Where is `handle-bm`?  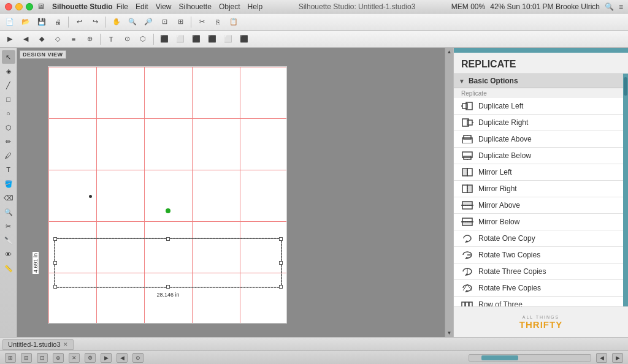
handle-bm is located at coordinates (168, 287).